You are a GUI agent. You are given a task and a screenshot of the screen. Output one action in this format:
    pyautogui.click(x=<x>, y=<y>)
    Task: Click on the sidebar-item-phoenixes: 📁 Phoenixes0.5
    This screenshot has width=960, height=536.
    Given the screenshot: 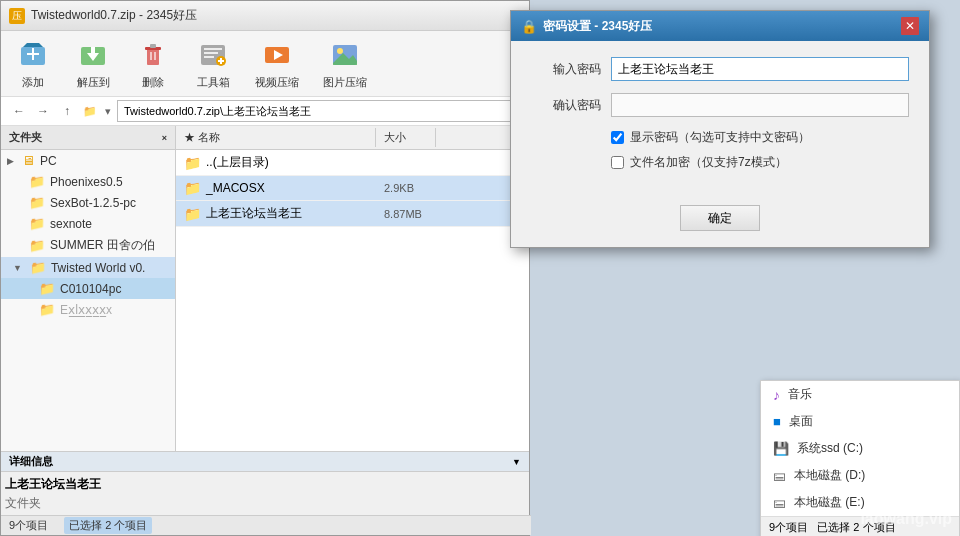 What is the action you would take?
    pyautogui.click(x=88, y=182)
    